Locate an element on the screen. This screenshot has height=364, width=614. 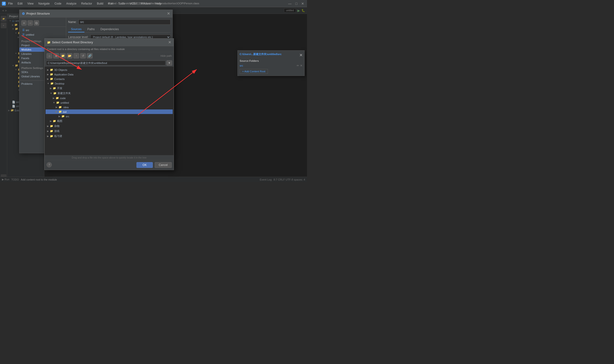
ps-remove-button: − is located at coordinates (30, 23).